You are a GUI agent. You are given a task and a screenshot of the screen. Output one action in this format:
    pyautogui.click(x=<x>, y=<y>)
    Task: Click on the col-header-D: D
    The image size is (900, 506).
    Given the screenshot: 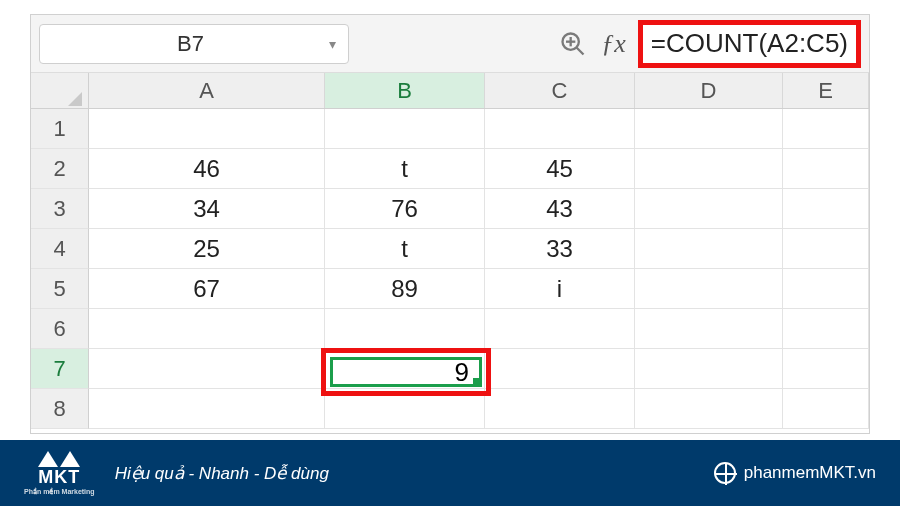 What is the action you would take?
    pyautogui.click(x=709, y=90)
    